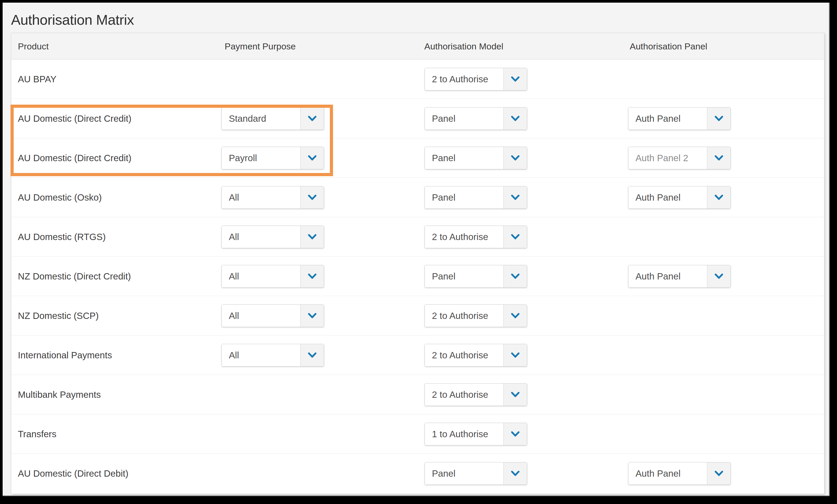 This screenshot has width=837, height=504. I want to click on page-title: Authorisation Matrix, so click(73, 20).